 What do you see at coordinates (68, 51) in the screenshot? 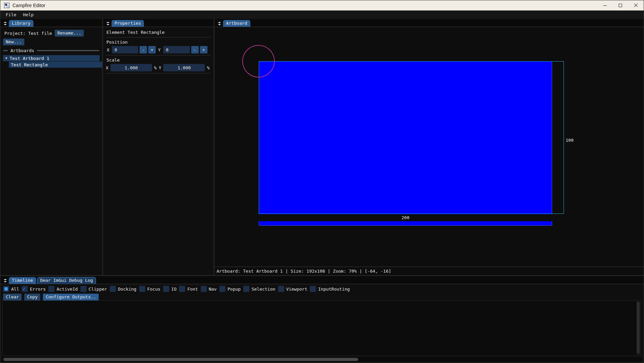
I see `separator-line` at bounding box center [68, 51].